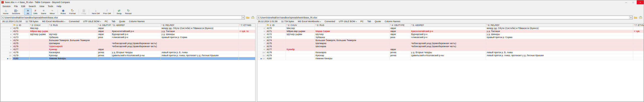 The image size is (644, 102). What do you see at coordinates (400, 59) in the screenshot?
I see `right-cell-objtype-row12` at bounding box center [400, 59].